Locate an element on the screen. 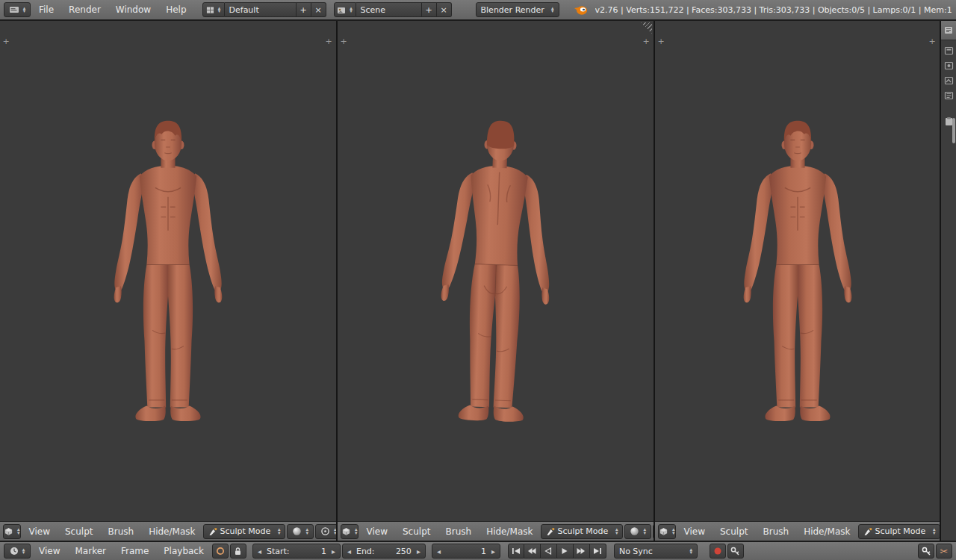 This screenshot has height=560, width=956. prev-keyframe-button is located at coordinates (533, 551).